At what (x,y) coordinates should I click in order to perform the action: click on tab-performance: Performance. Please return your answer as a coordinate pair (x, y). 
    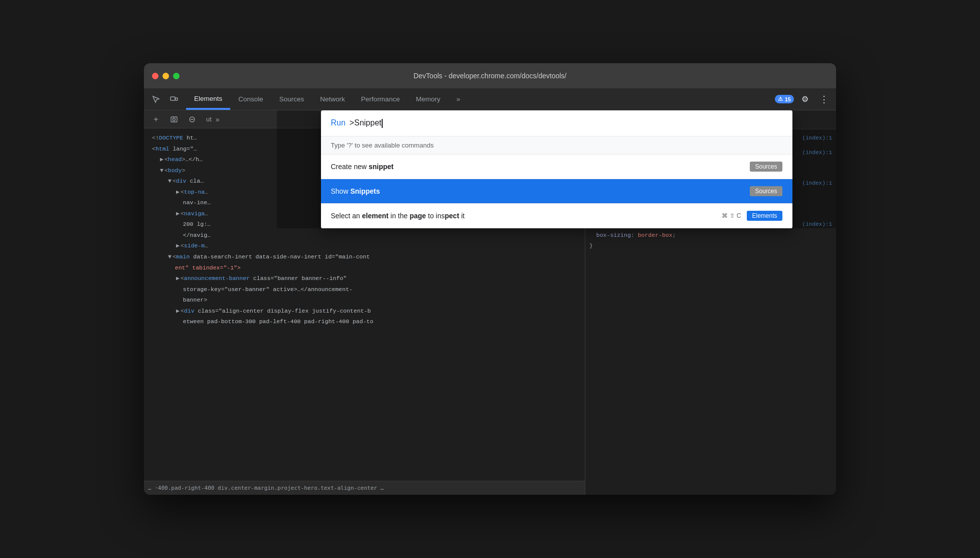
    Looking at the image, I should click on (380, 99).